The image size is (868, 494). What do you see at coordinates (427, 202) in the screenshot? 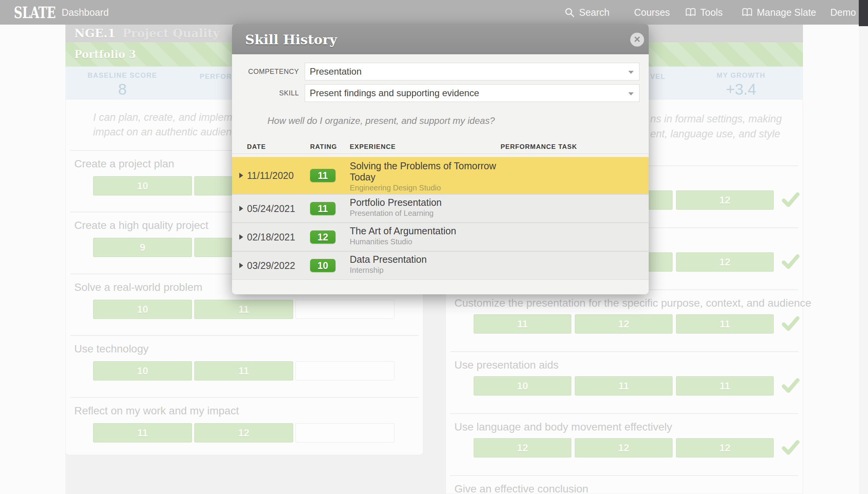
I see `experience-title: Portfolio Presentation` at bounding box center [427, 202].